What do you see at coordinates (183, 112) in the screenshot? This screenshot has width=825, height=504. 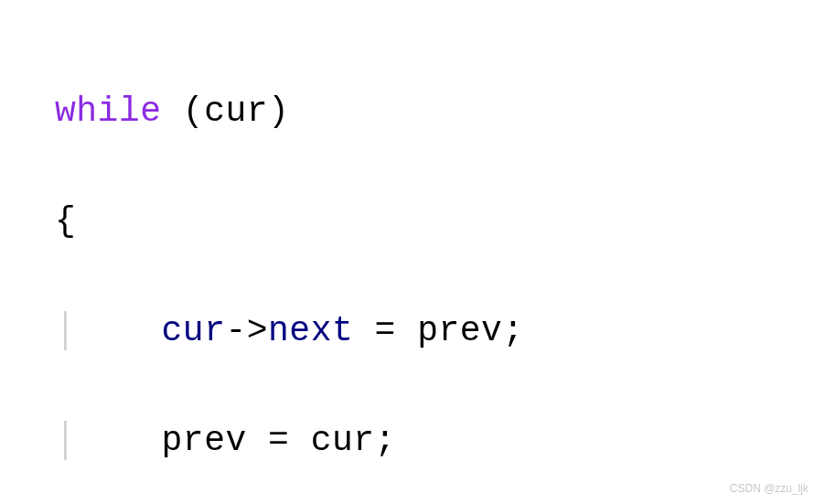 I see `paren-open: (` at bounding box center [183, 112].